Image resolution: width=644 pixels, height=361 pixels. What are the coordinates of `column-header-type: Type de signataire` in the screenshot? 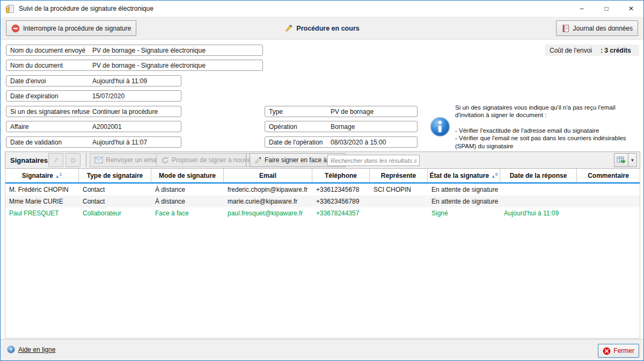 It's located at (115, 175).